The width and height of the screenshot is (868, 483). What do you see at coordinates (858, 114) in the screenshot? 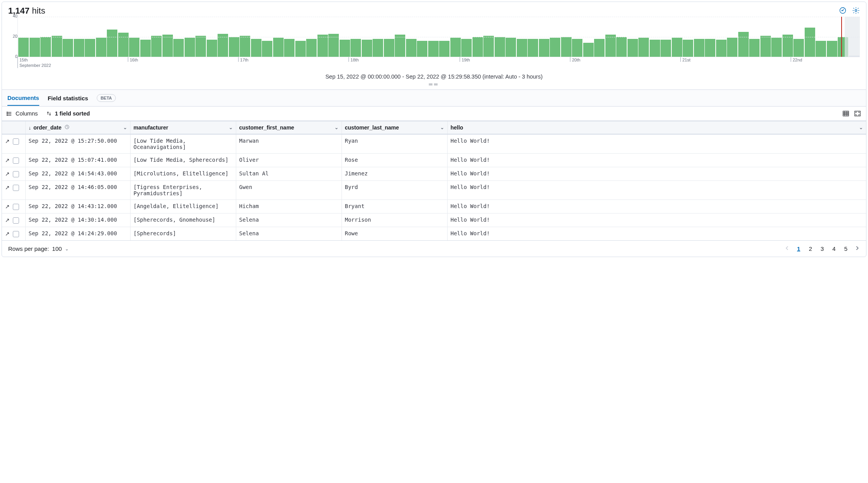
I see `fullscreen-icon` at bounding box center [858, 114].